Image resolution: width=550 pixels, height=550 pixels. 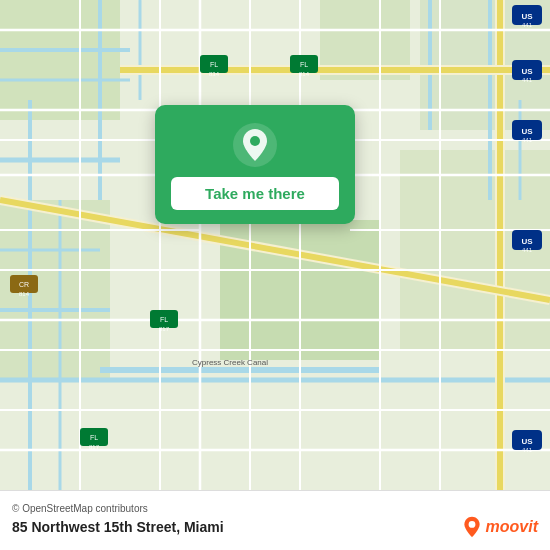 I want to click on take-me-there-card: Take me there, so click(x=255, y=164).